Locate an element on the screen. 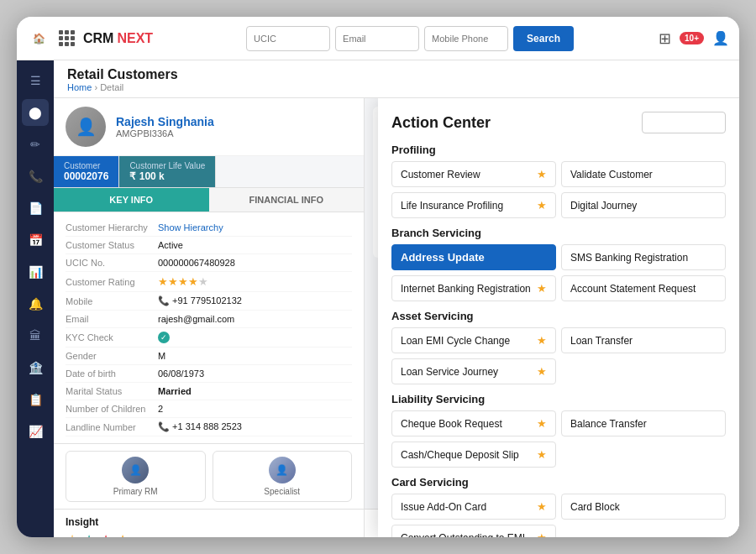 This screenshot has width=756, height=554. sidebar-menu-icon: ☰ is located at coordinates (35, 81).